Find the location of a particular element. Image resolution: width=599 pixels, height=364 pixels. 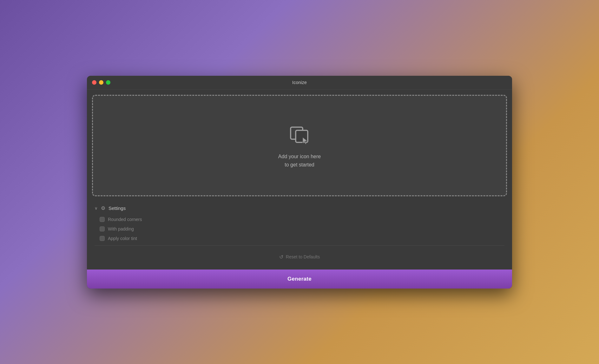

titlebar: Iconize is located at coordinates (300, 83).